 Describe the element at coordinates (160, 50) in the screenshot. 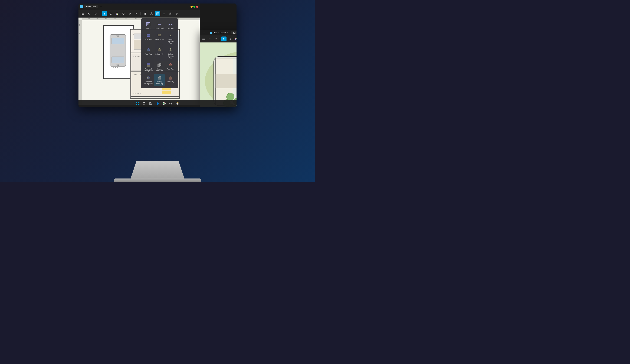

I see `ceiling-poly-icon` at that location.